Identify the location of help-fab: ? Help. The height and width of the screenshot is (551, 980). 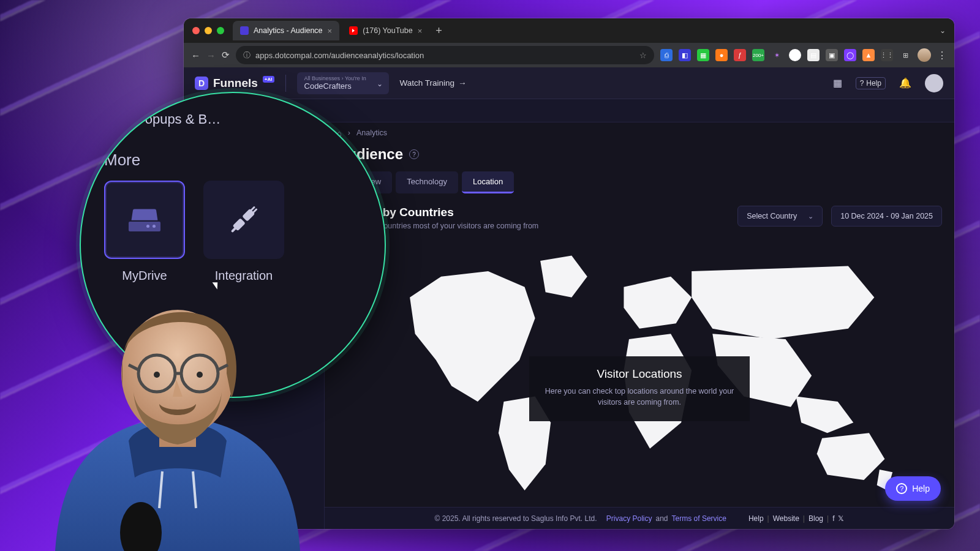
(913, 489).